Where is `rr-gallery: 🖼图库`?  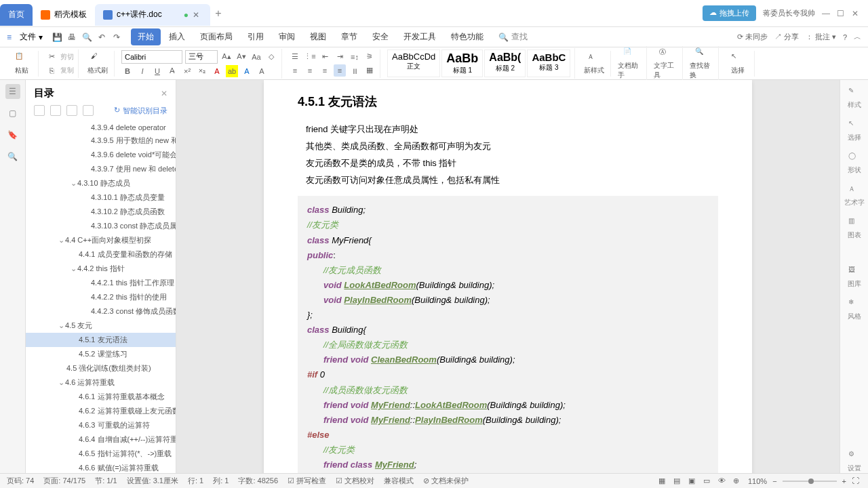 rr-gallery: 🖼图库 is located at coordinates (854, 277).